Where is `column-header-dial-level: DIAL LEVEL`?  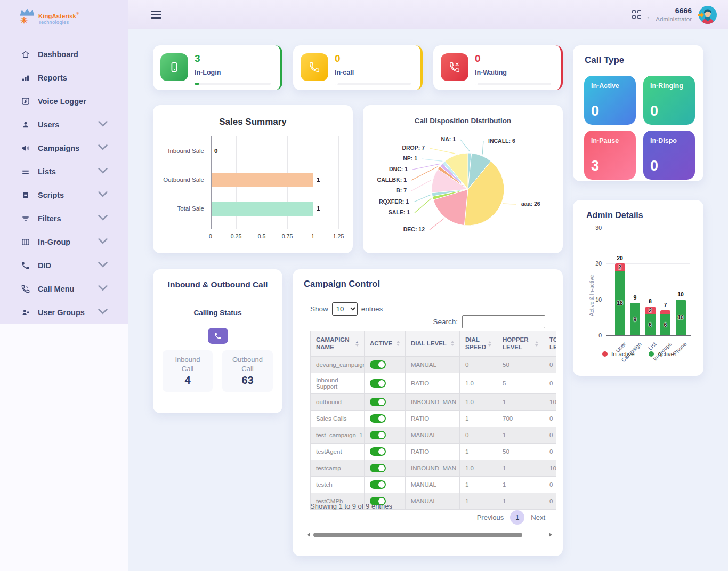
column-header-dial-level: DIAL LEVEL is located at coordinates (433, 344).